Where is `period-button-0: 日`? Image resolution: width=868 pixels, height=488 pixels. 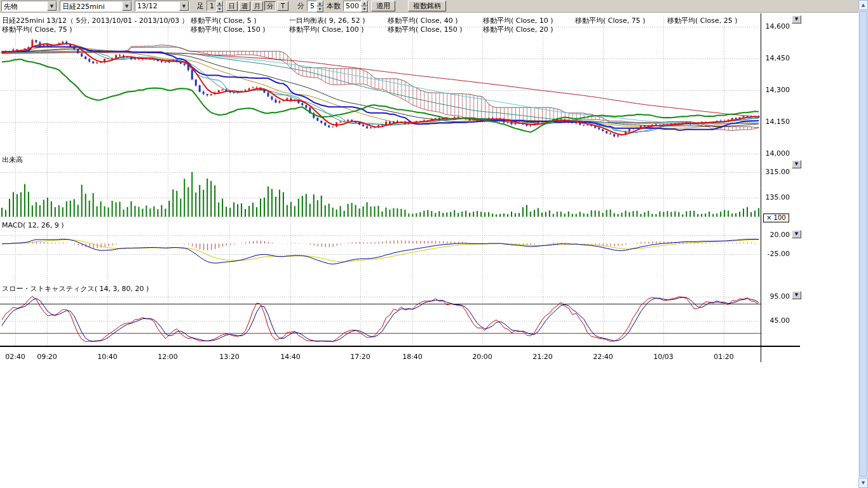 period-button-0: 日 is located at coordinates (232, 6).